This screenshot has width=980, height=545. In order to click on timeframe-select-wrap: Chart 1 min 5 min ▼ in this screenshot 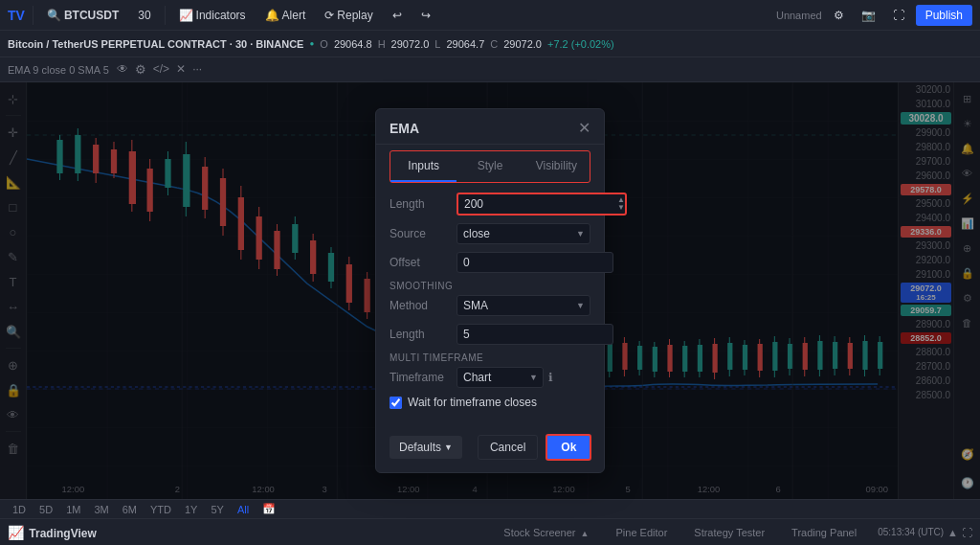, I will do `click(500, 377)`.